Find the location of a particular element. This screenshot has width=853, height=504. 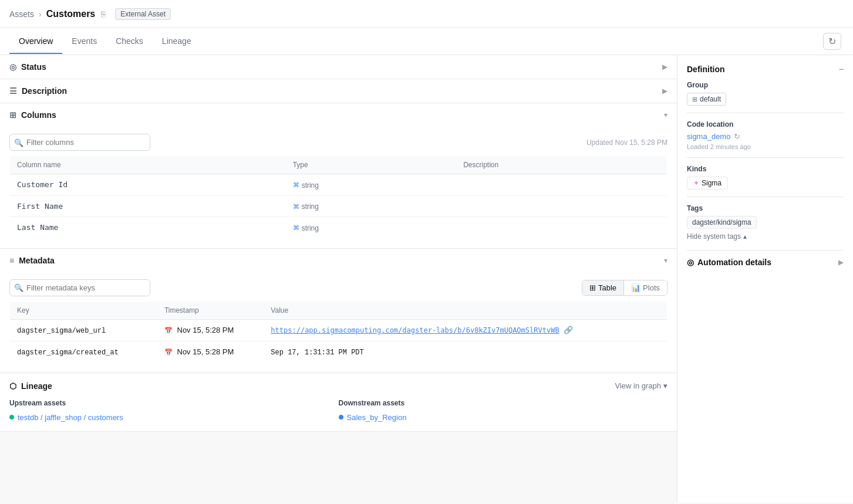

col-name-last-name: Last Name is located at coordinates (148, 228).